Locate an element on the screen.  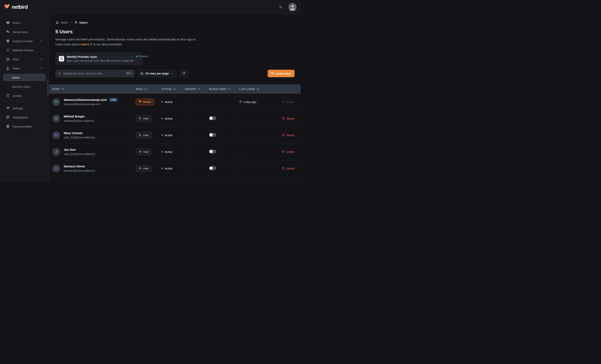
sidebar-item-label: Peers is located at coordinates (16, 23).